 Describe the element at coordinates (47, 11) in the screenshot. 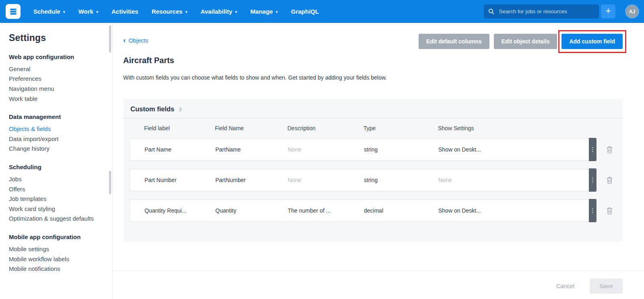

I see `nav-label: Schedule` at that location.